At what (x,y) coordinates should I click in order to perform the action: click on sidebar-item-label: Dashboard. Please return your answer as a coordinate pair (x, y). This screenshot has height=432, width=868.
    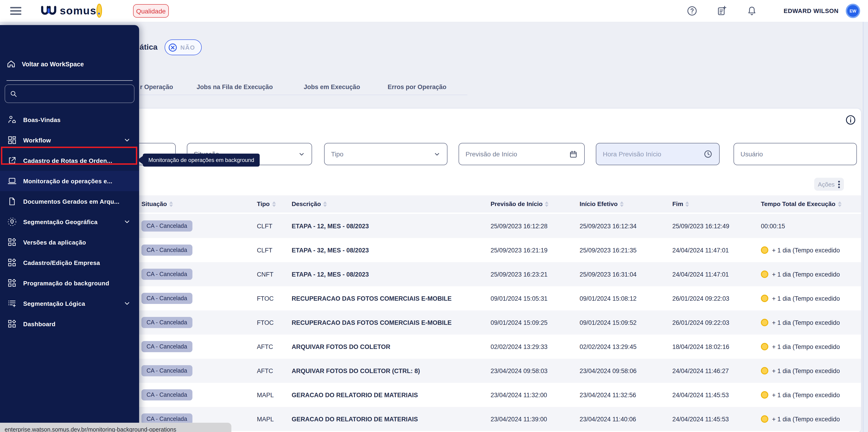
    Looking at the image, I should click on (39, 324).